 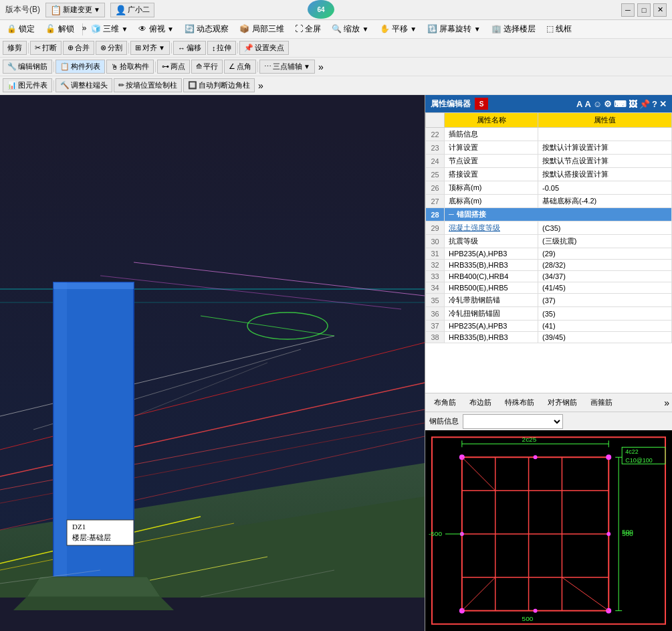 What do you see at coordinates (528, 618) in the screenshot?
I see `svg-text: 500` at bounding box center [528, 618].